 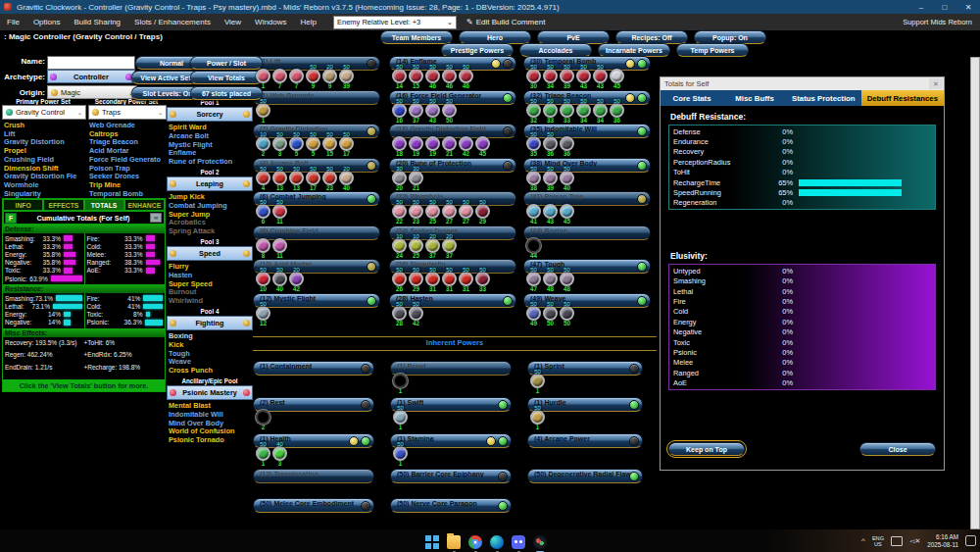 What do you see at coordinates (823, 98) in the screenshot?
I see `totals-tab-status-protection: Status Protection` at bounding box center [823, 98].